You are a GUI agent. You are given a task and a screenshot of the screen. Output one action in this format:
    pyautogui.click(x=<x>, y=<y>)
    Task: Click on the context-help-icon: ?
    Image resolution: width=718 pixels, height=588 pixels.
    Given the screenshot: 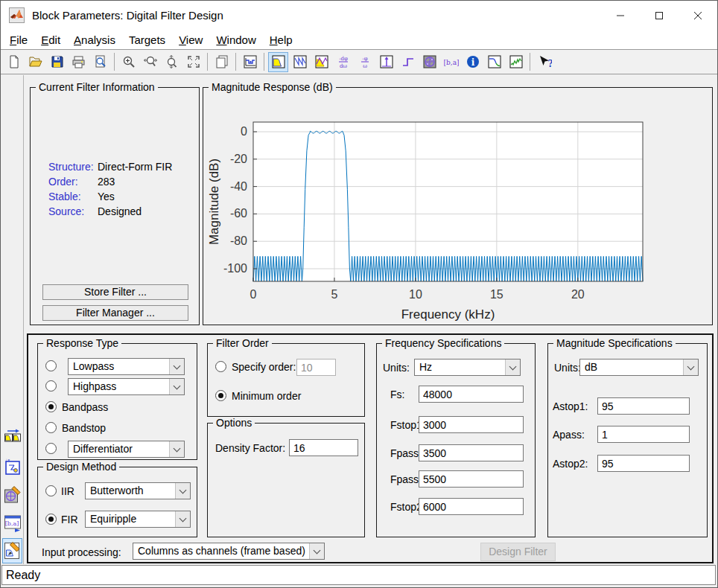 What is the action you would take?
    pyautogui.click(x=544, y=63)
    